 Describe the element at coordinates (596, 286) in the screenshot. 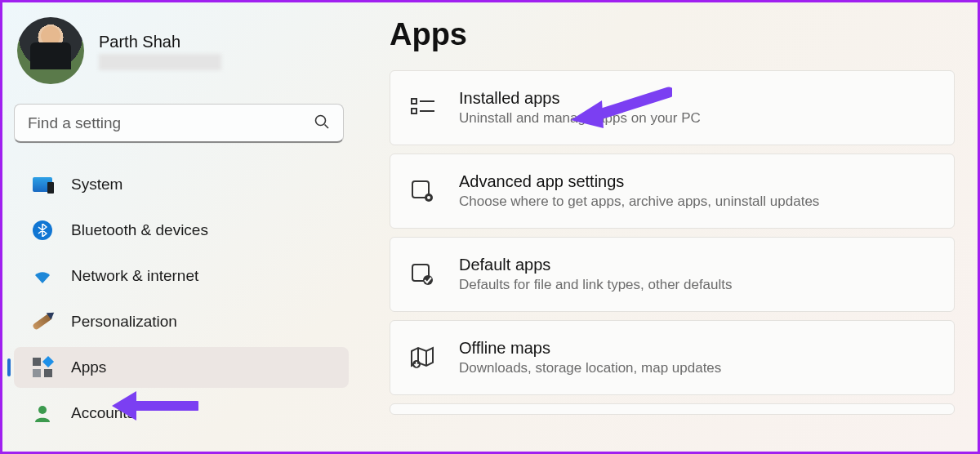

I see `card-desc: Defaults for file and link types, other …` at that location.